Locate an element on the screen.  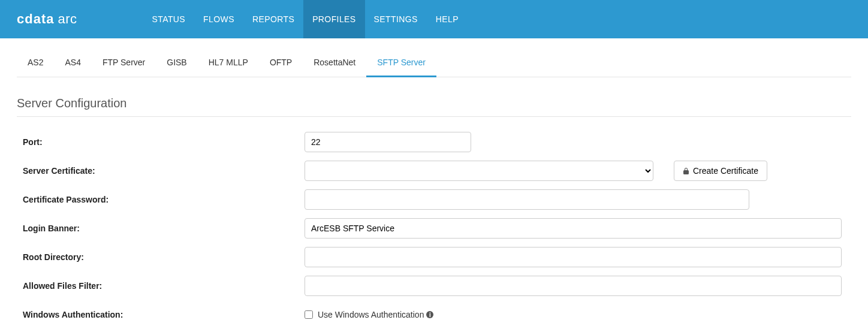
label-win-auth: Windows Authentication: is located at coordinates (164, 315).